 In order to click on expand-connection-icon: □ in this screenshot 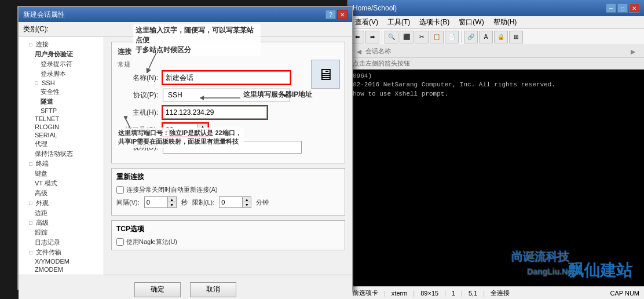, I will do `click(32, 45)`.